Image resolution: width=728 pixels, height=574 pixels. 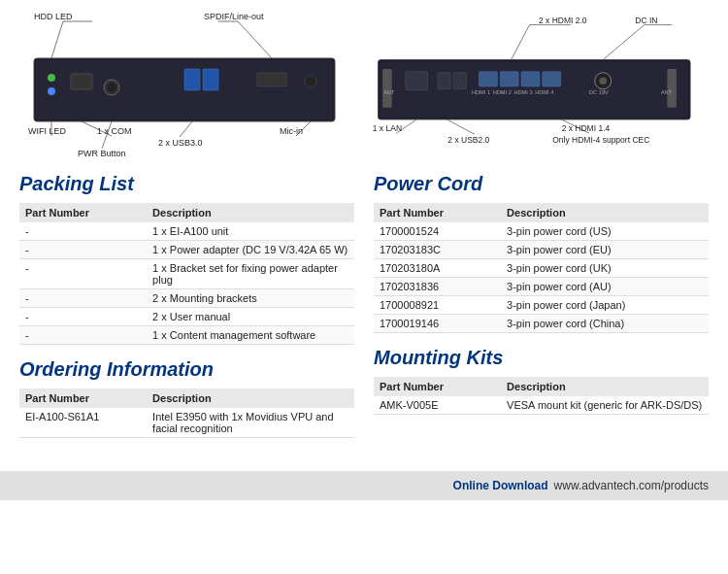 What do you see at coordinates (83, 423) in the screenshot?
I see `part-number-cell: EI-A100-S61A1` at bounding box center [83, 423].